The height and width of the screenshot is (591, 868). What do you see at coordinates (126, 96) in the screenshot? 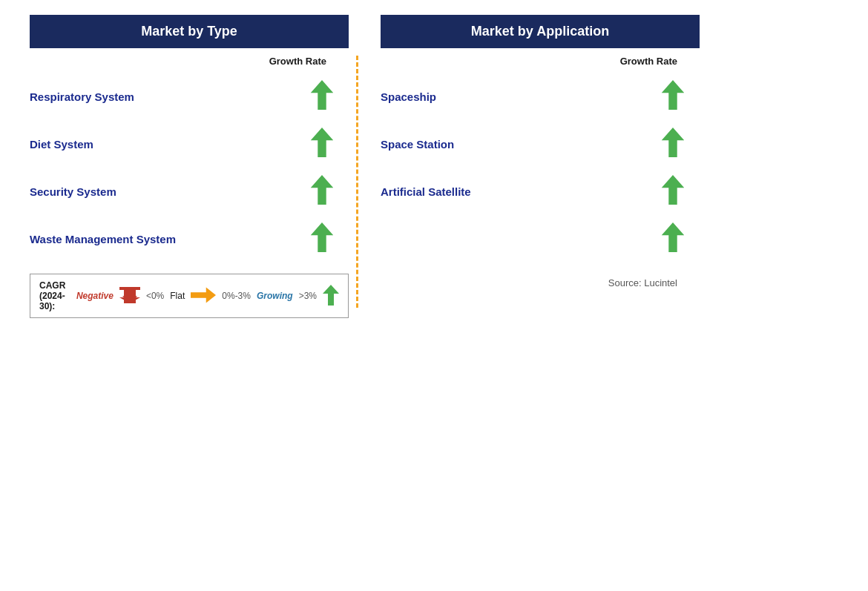
I see `left-row-label-1: Respiratory System` at bounding box center [126, 96].